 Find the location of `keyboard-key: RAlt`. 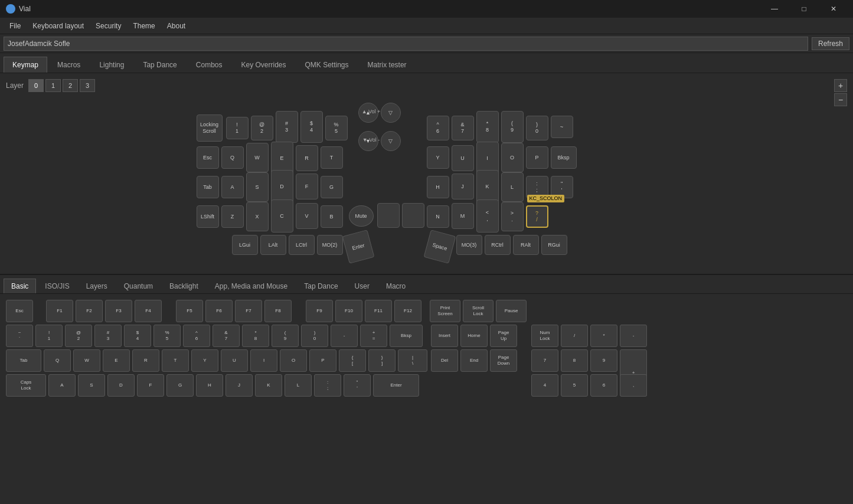

keyboard-key: RAlt is located at coordinates (526, 245).